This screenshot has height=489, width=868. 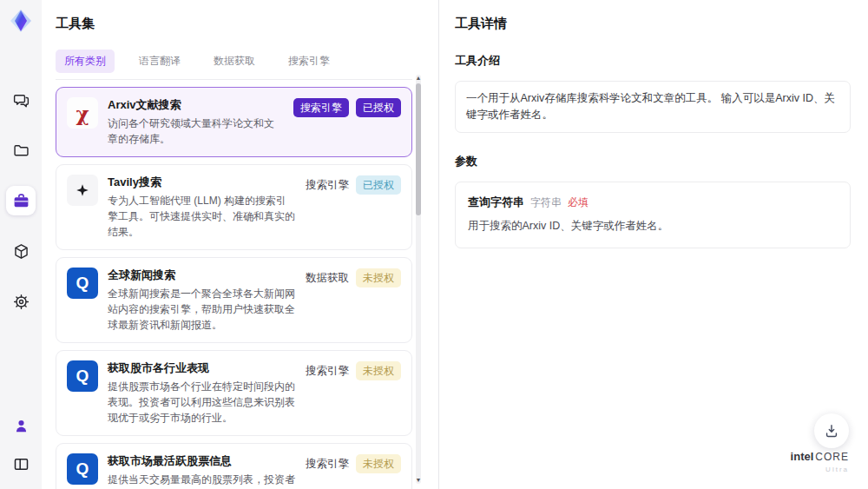 I want to click on tool-card-stock-industry: Q 获取股市各行业表现 提供股票市场各个行业在特定时间段内的表现。投资者可以利用…, so click(x=234, y=393).